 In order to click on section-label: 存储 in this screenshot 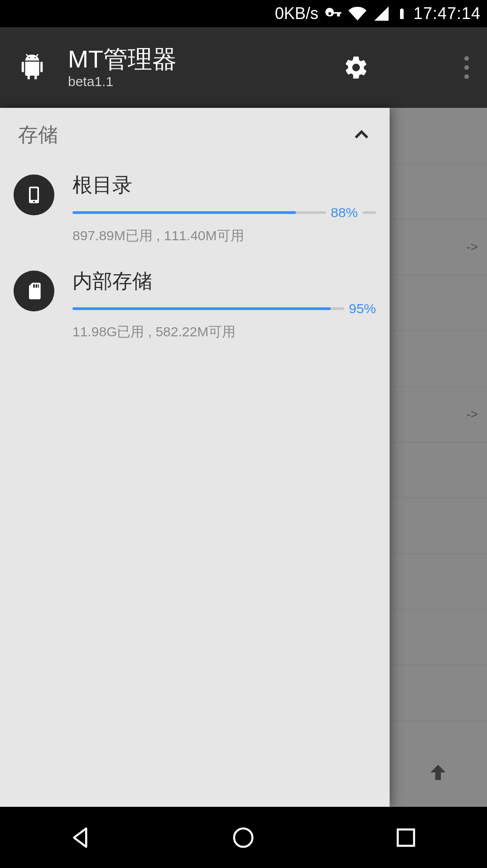, I will do `click(38, 135)`.